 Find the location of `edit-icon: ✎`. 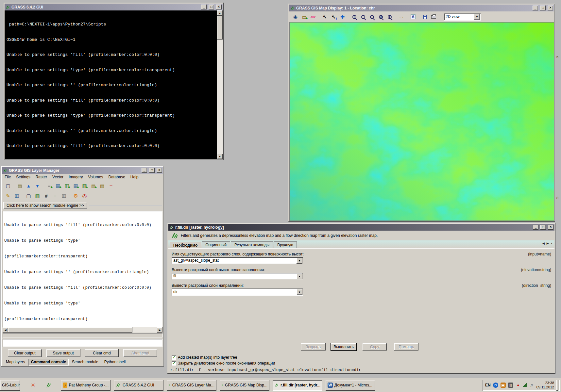

edit-icon: ✎ is located at coordinates (8, 196).